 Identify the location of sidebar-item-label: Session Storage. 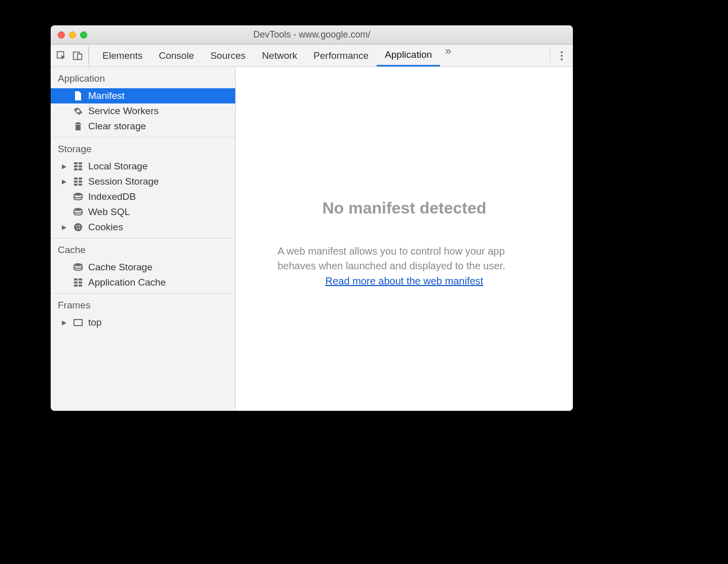
(124, 182).